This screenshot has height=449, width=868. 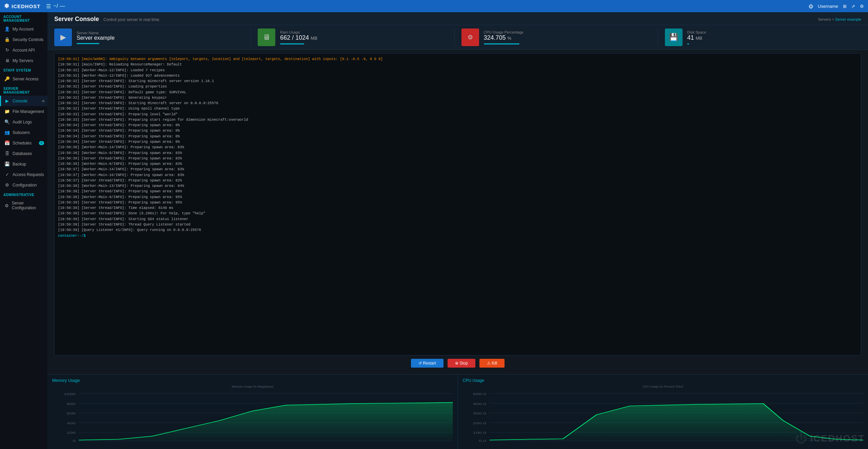 I want to click on svg-text: 800, so click(x=71, y=404).